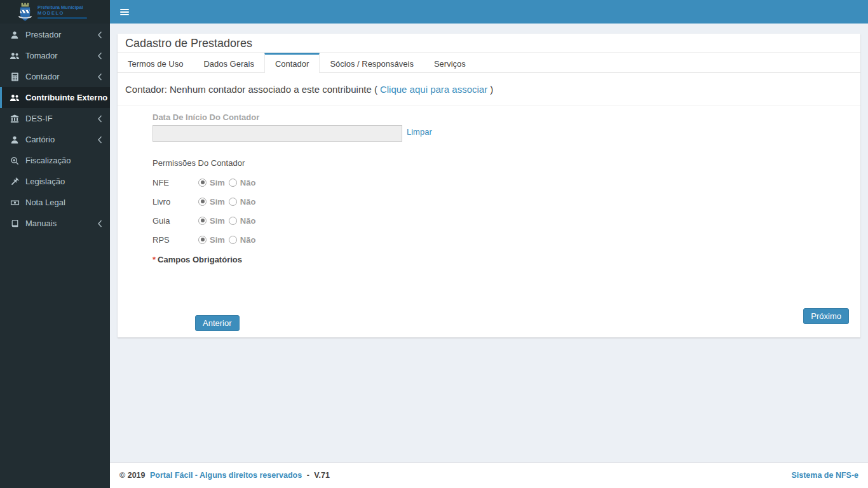  I want to click on tab-socios-responsaveis: Sócios / Responsáveis, so click(372, 62).